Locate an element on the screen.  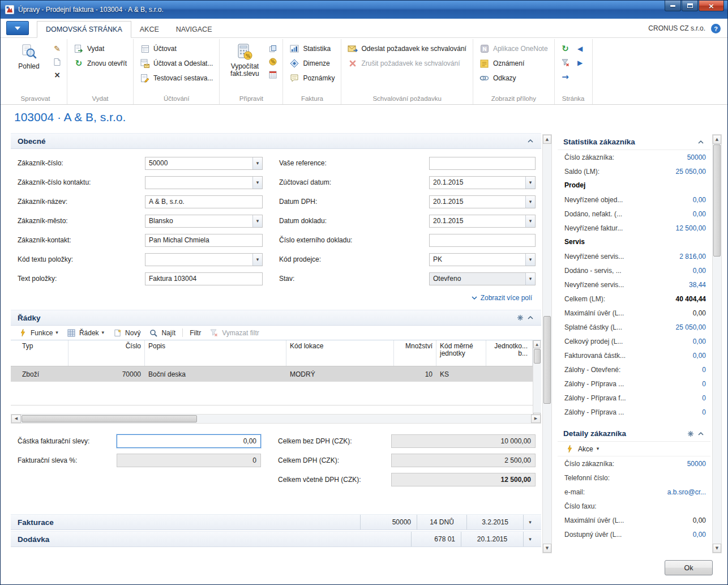
external-doc-no-field is located at coordinates (482, 240).